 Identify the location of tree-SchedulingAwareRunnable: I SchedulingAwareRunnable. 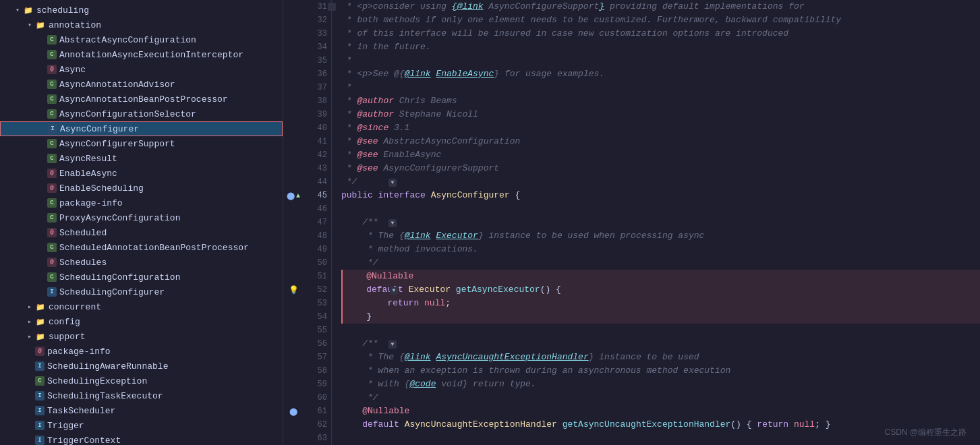
(142, 366).